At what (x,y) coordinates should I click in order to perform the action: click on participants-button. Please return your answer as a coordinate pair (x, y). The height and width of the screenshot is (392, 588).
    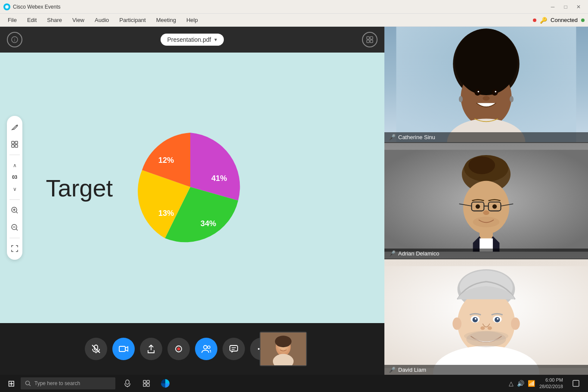
    Looking at the image, I should click on (206, 349).